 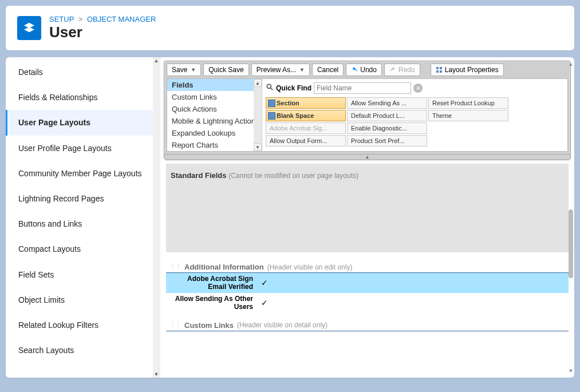 What do you see at coordinates (226, 70) in the screenshot?
I see `quick-save-button: Quick Save` at bounding box center [226, 70].